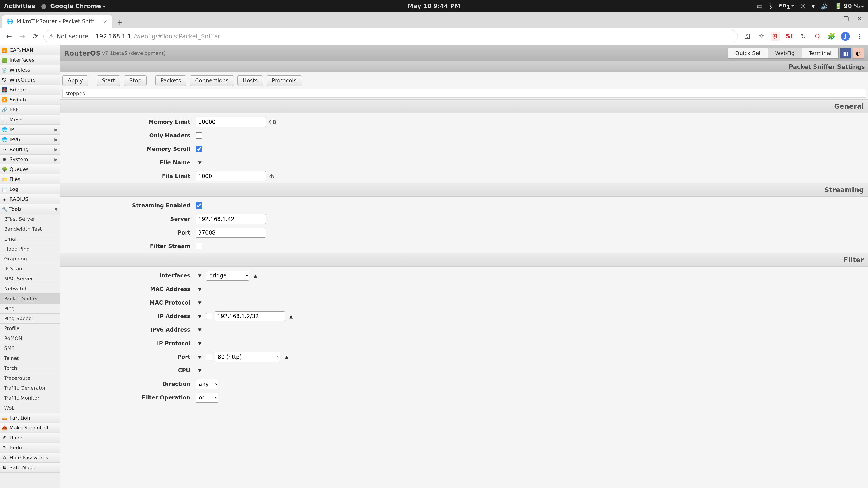  Describe the element at coordinates (200, 330) in the screenshot. I see `ipv6-address-expand-icon: ▼` at that location.